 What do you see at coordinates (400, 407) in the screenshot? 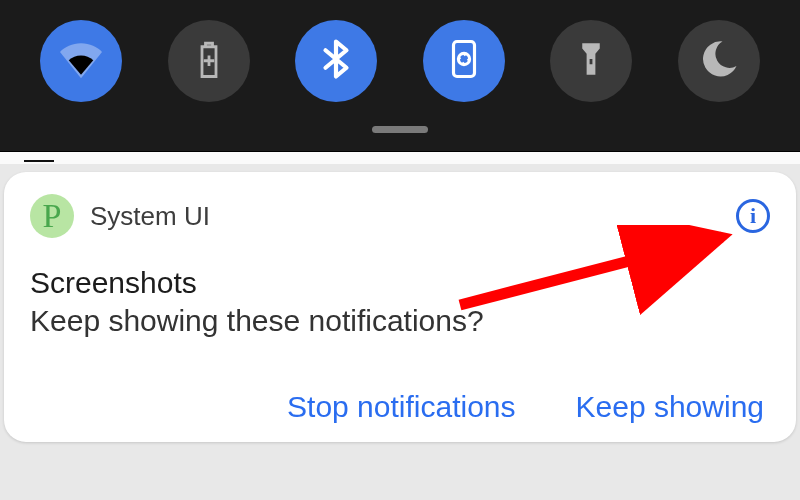
I see `notification-actions: Stop notifications Keep showing` at bounding box center [400, 407].